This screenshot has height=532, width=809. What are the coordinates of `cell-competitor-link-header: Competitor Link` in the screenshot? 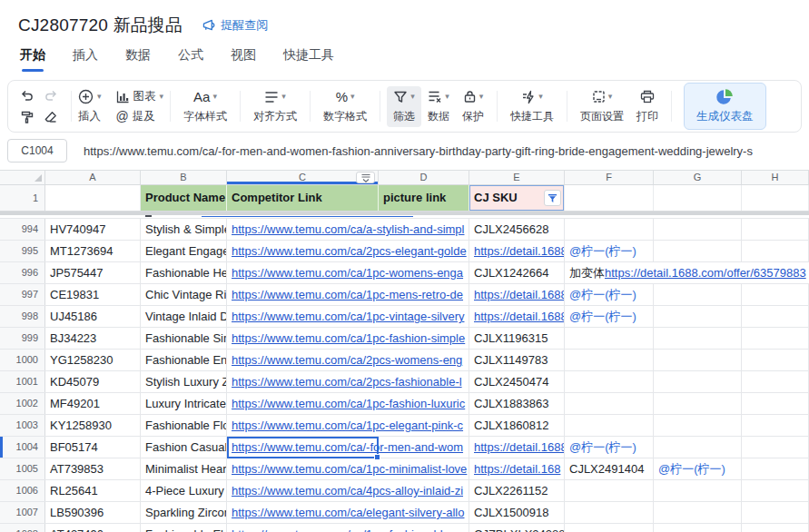 It's located at (303, 198).